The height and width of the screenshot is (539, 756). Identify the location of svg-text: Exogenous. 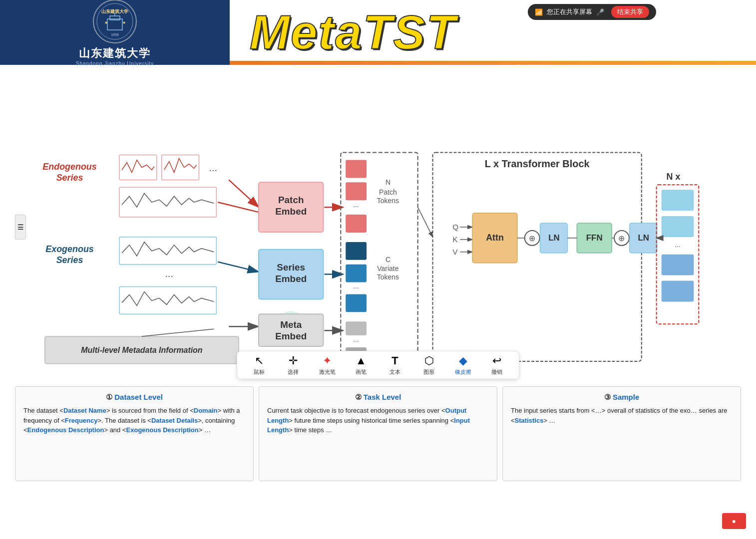
(70, 249).